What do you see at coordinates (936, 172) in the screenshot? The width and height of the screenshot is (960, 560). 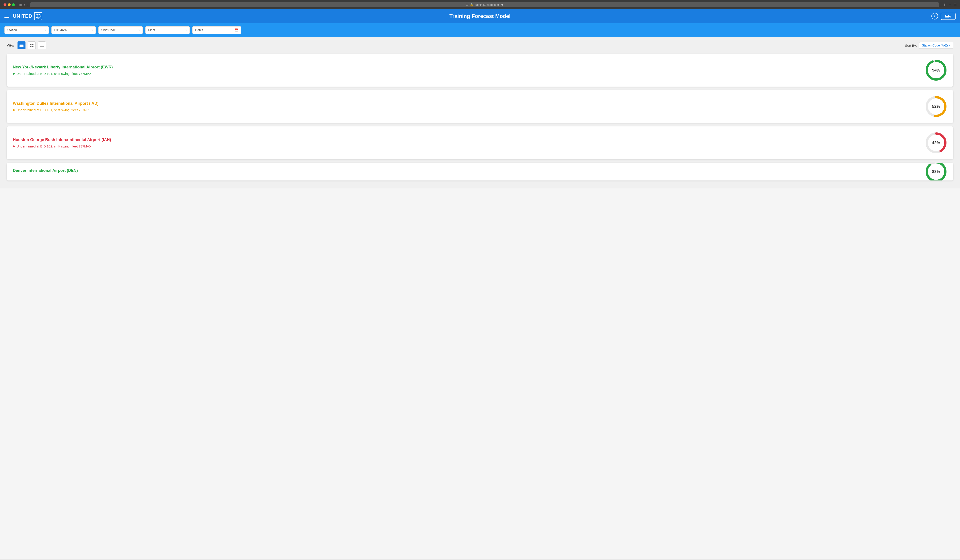 I see `donut-percent-label: 88%` at bounding box center [936, 172].